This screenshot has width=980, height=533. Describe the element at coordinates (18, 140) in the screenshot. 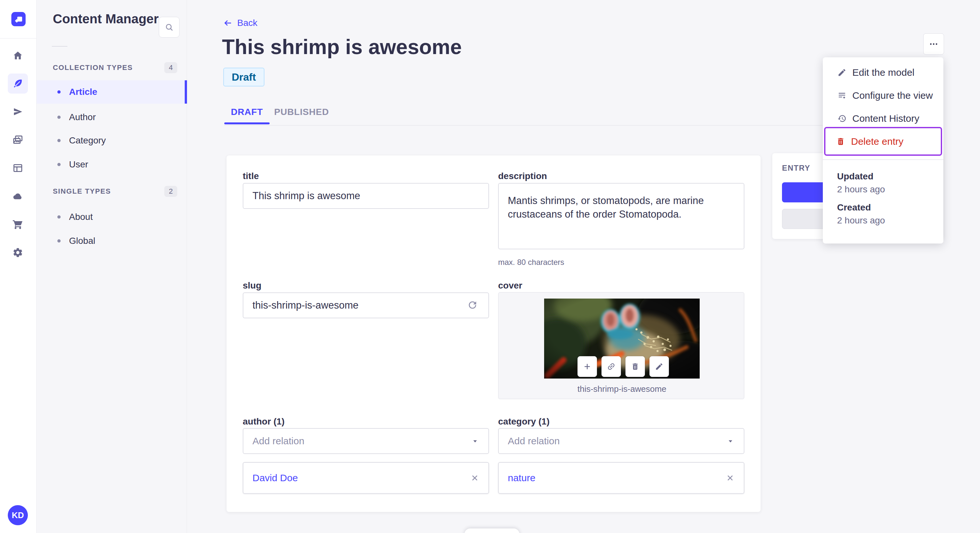

I see `sidebar-item-media-library` at that location.